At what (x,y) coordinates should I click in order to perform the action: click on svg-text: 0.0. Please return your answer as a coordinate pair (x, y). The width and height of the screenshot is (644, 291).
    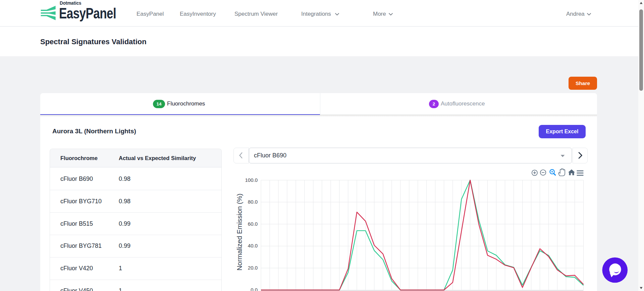
    Looking at the image, I should click on (254, 289).